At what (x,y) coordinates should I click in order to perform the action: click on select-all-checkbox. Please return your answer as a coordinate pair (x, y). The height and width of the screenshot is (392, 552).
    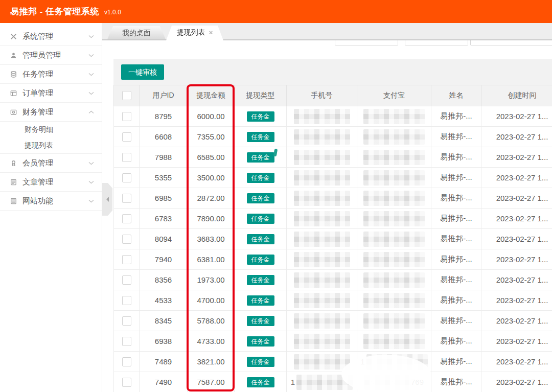
    Looking at the image, I should click on (127, 96).